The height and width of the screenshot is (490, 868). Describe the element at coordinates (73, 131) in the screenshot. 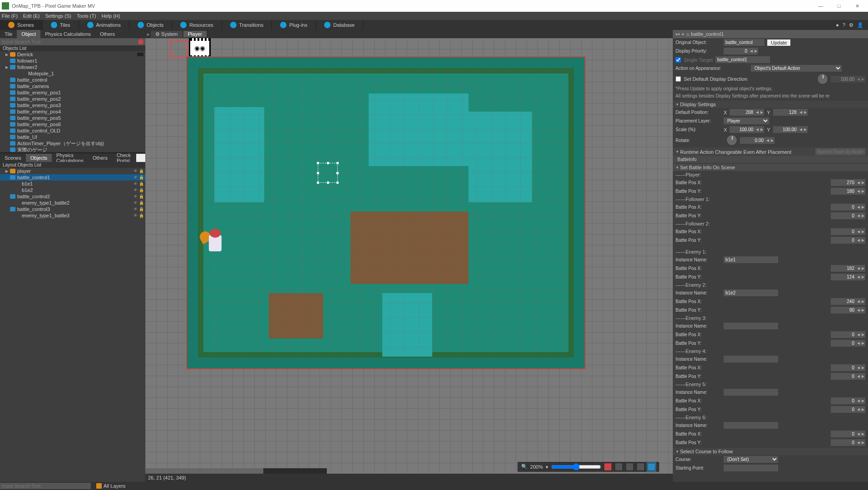

I see `tree-row: battle_control_OLD` at that location.